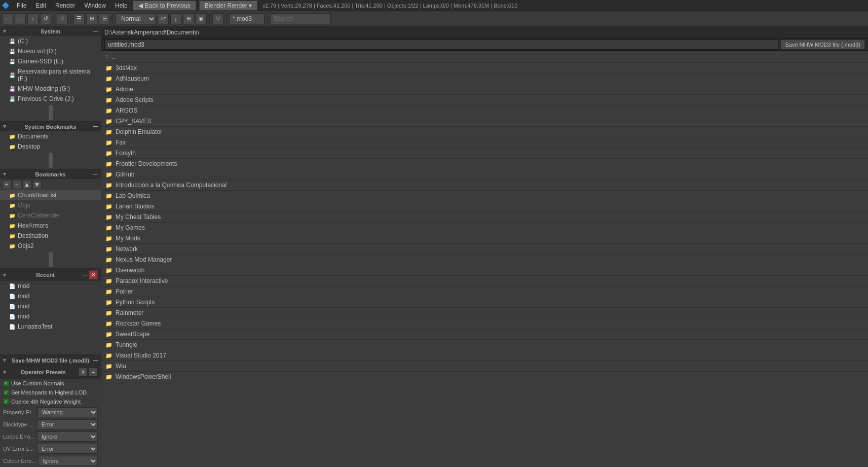 Image resolution: width=868 pixels, height=467 pixels. I want to click on az-button: AZ, so click(163, 19).